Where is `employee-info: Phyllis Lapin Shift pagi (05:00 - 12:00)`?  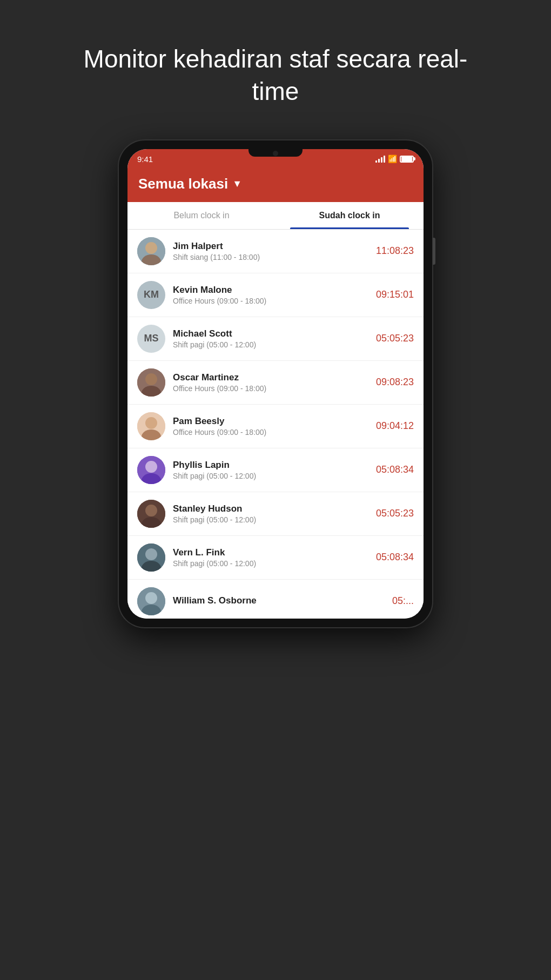 employee-info: Phyllis Lapin Shift pagi (05:00 - 12:00) is located at coordinates (271, 470).